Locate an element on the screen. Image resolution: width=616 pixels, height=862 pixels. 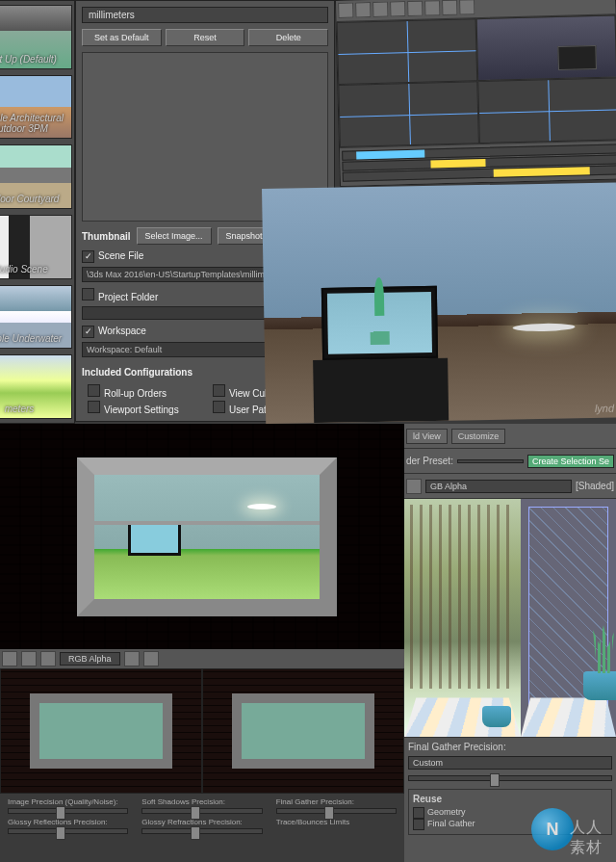
rgb-icon is located at coordinates (132, 659).